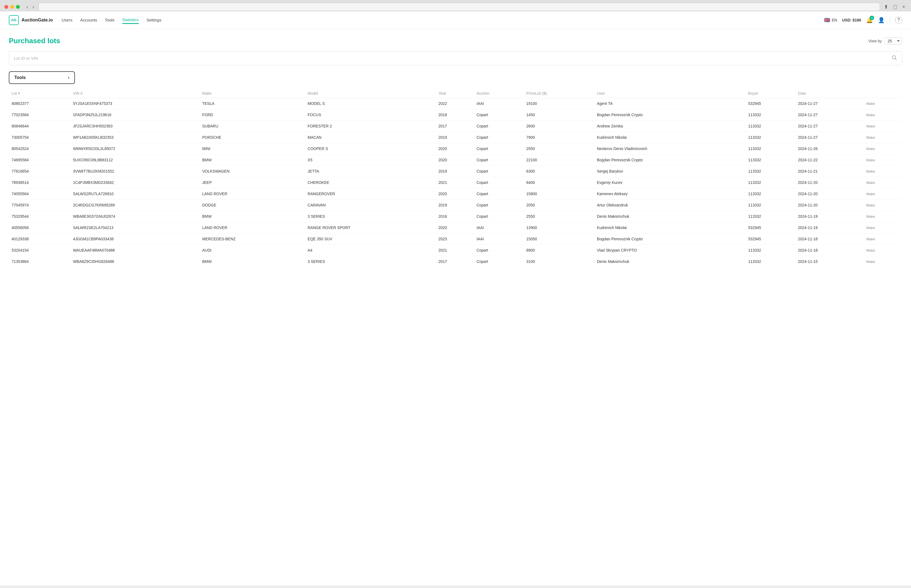  What do you see at coordinates (6, 7) in the screenshot?
I see `close-button` at bounding box center [6, 7].